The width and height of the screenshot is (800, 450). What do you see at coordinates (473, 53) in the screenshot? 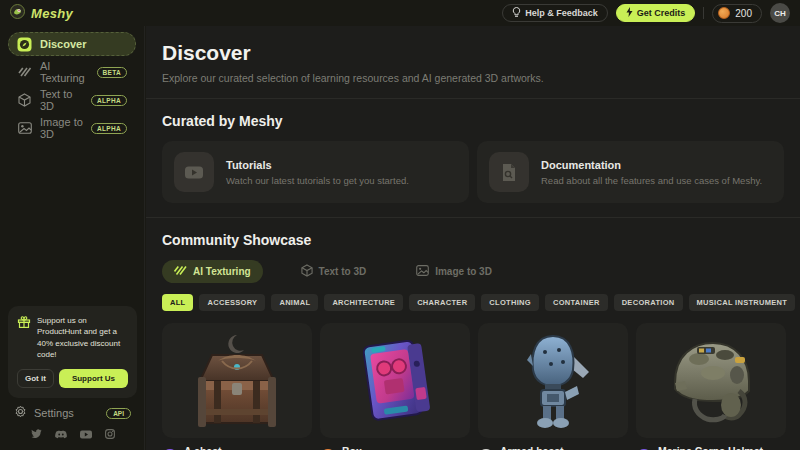
I see `page-title: Discover` at bounding box center [473, 53].